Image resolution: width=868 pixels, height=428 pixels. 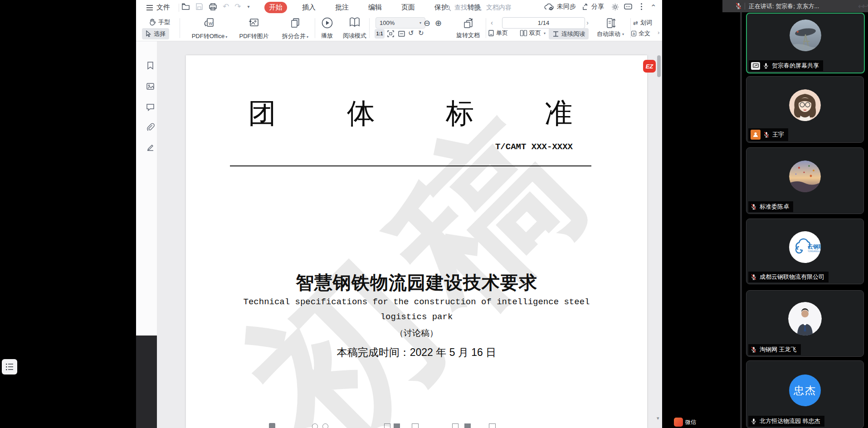 What do you see at coordinates (653, 5) in the screenshot?
I see `collapse-ribbon-icon: ›` at bounding box center [653, 5].